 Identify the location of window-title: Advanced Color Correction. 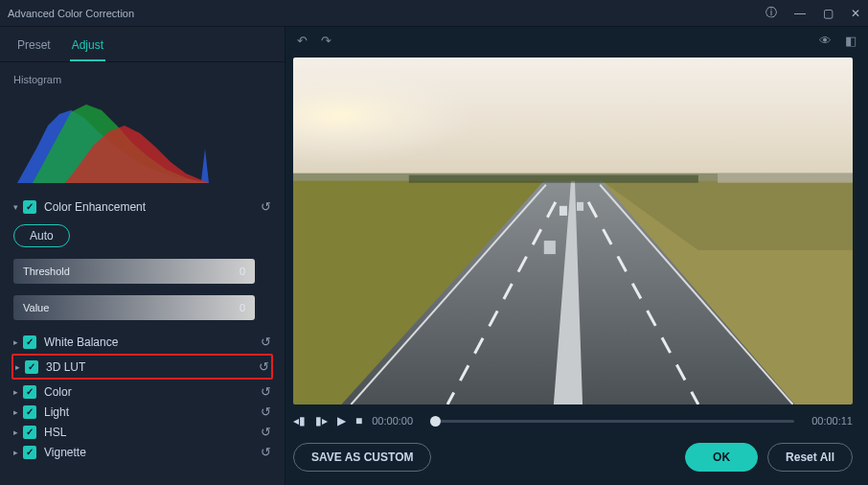
(387, 13).